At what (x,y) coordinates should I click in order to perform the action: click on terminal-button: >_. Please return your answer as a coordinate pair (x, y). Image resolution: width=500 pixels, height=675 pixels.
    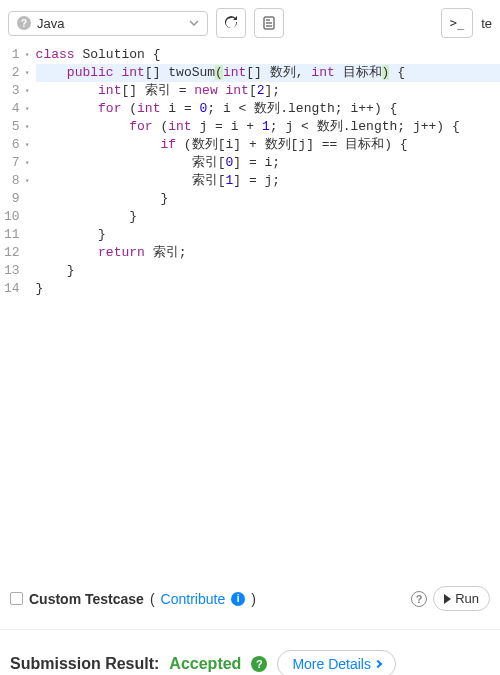
    Looking at the image, I should click on (457, 23).